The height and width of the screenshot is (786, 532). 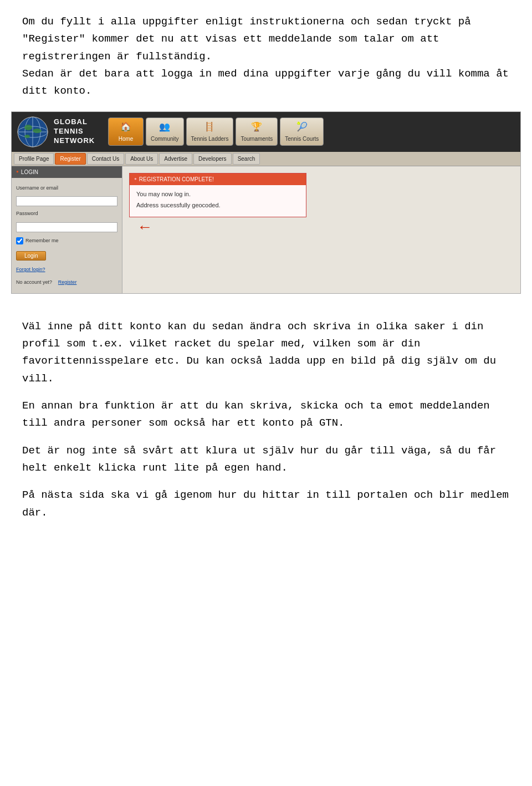 I want to click on bottom-paragraph-2: En annan bra funktion är att du kan skri…, so click(x=266, y=415).